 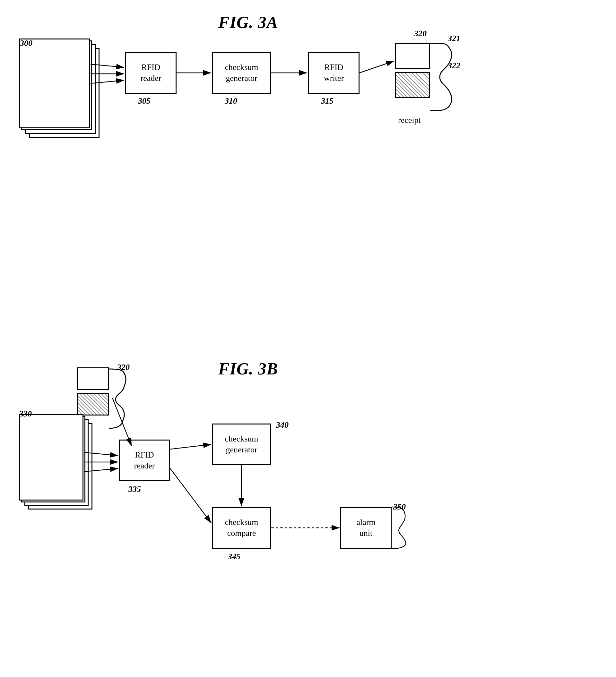 What do you see at coordinates (242, 73) in the screenshot?
I see `checksum-gen-text-3a: checksum generator` at bounding box center [242, 73].